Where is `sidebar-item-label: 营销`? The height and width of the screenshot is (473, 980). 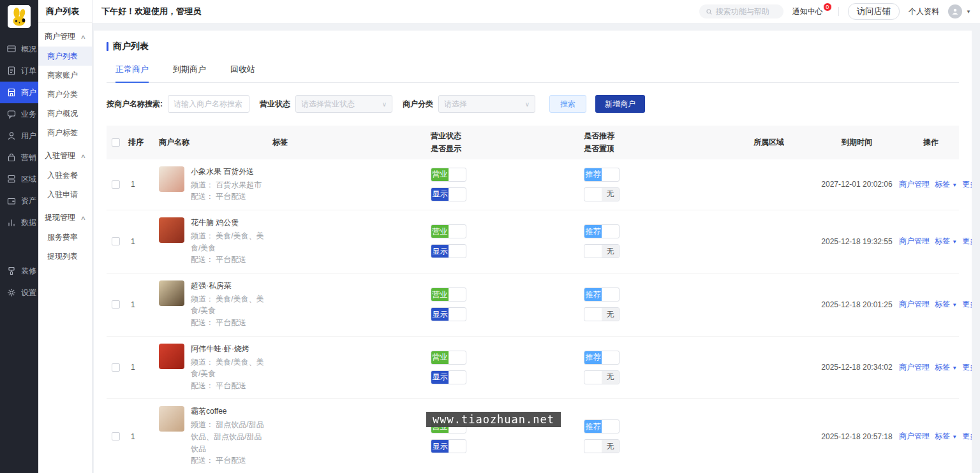 sidebar-item-label: 营销 is located at coordinates (29, 158).